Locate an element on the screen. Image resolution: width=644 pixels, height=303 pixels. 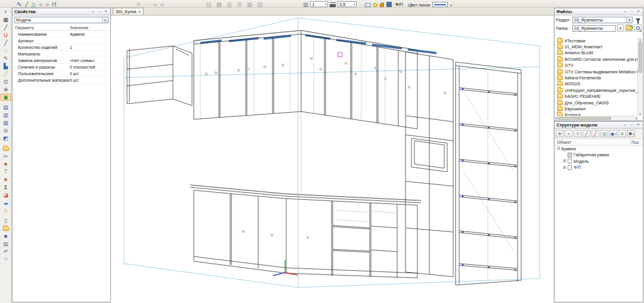
scroll-down-icon: ▾ is located at coordinates (640, 114).